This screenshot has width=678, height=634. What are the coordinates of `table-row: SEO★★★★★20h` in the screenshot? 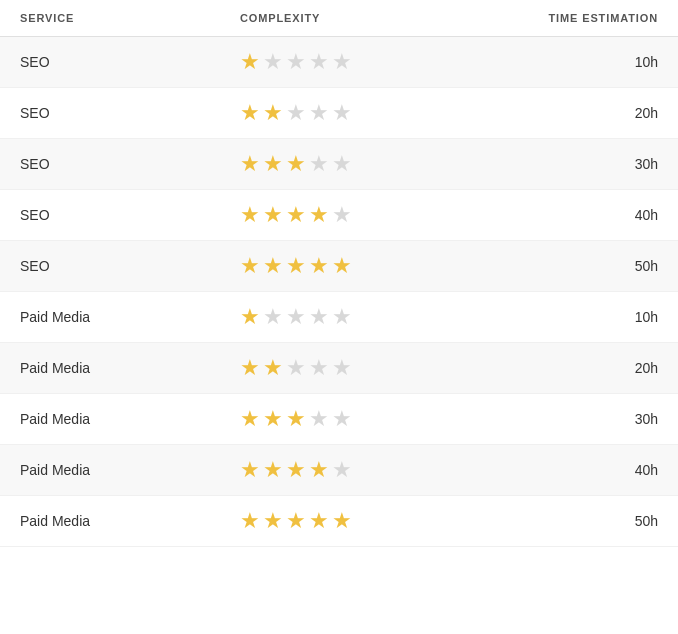 It's located at (339, 114).